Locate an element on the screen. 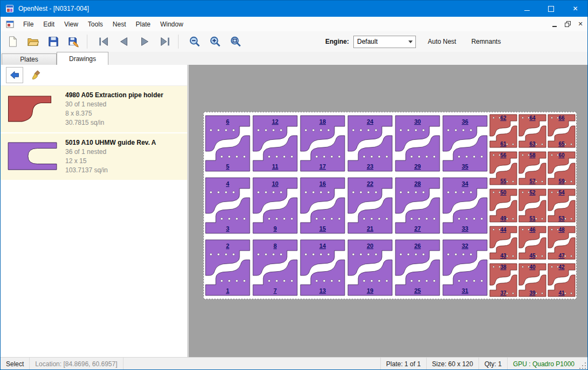 The height and width of the screenshot is (370, 588). close-button: ✕ is located at coordinates (575, 9).